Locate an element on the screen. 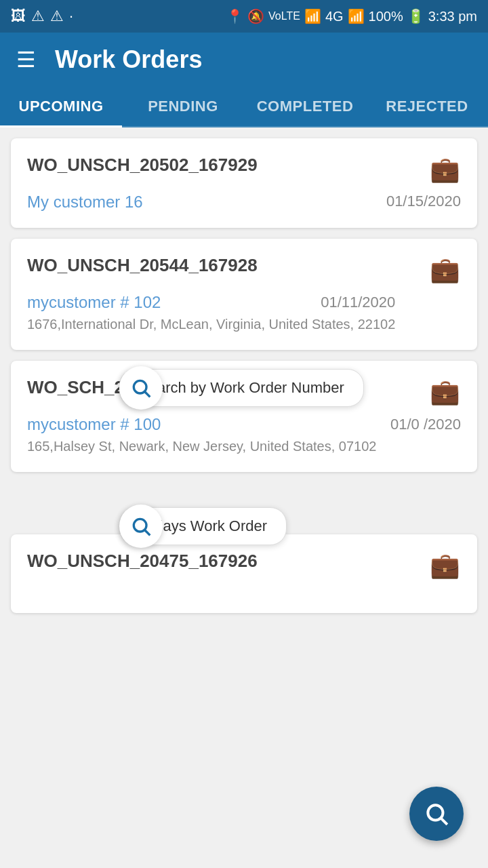 Image resolution: width=488 pixels, height=868 pixels. search-workorder-button is located at coordinates (141, 388).